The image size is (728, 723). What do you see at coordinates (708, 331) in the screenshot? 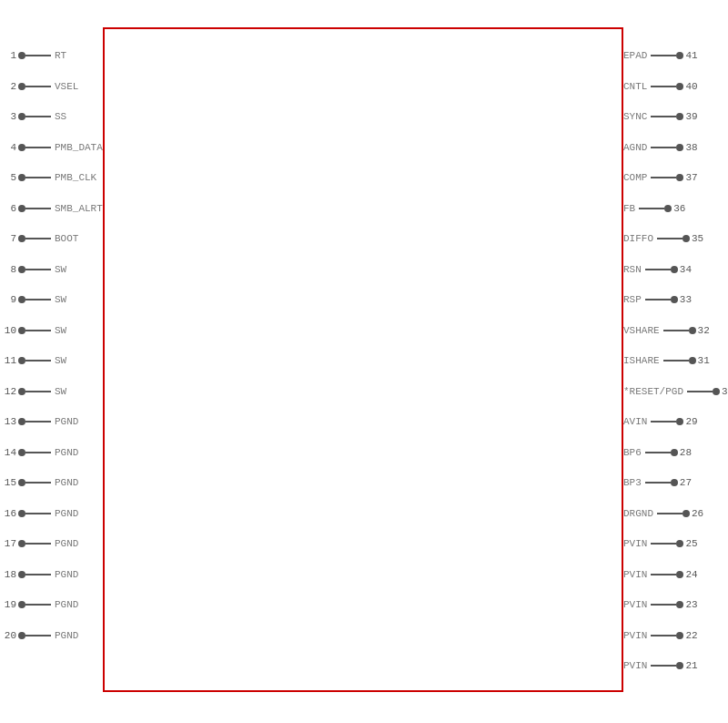
I see `pin-number: 32` at bounding box center [708, 331].